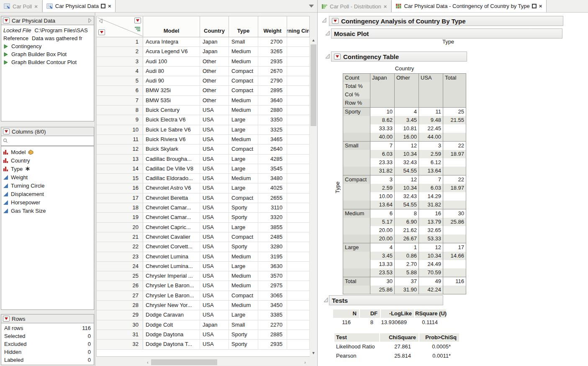  What do you see at coordinates (120, 286) in the screenshot?
I see `row-number-cell: 26` at bounding box center [120, 286].